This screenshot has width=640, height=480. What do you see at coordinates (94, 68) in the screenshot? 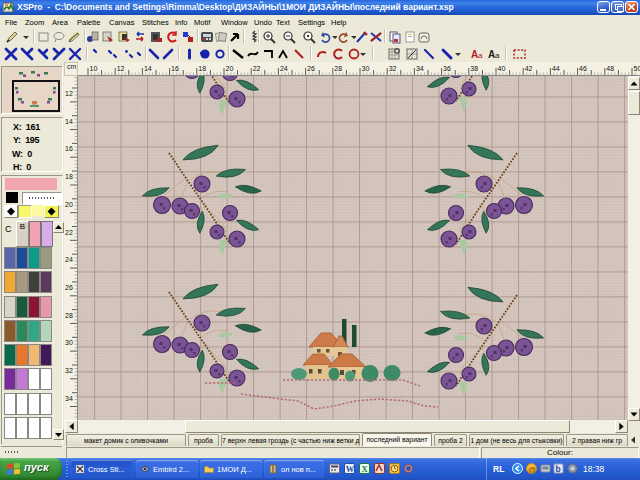
I see `svg-text: 10` at bounding box center [94, 68].